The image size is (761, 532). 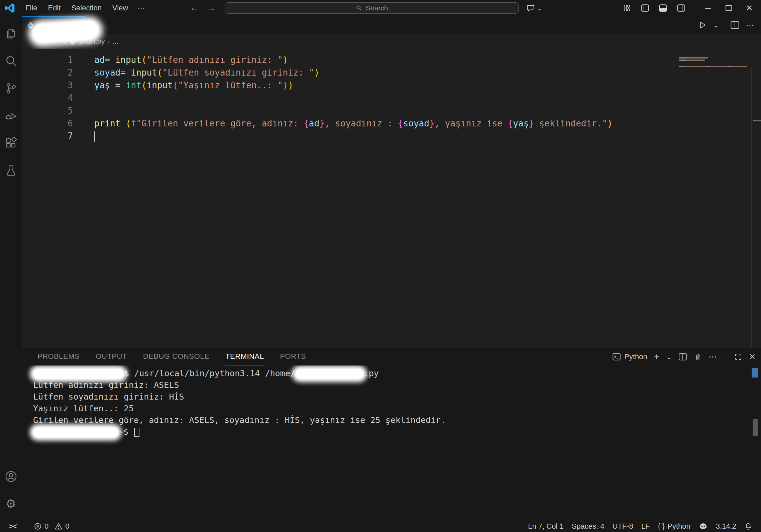 What do you see at coordinates (12, 526) in the screenshot?
I see `remote-indicator: ><` at bounding box center [12, 526].